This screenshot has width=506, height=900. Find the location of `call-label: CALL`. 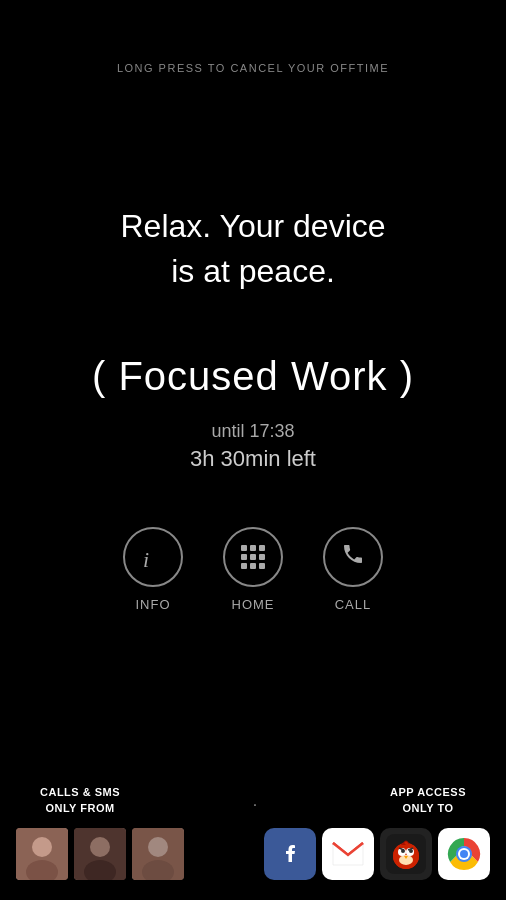

call-label: CALL is located at coordinates (354, 604).